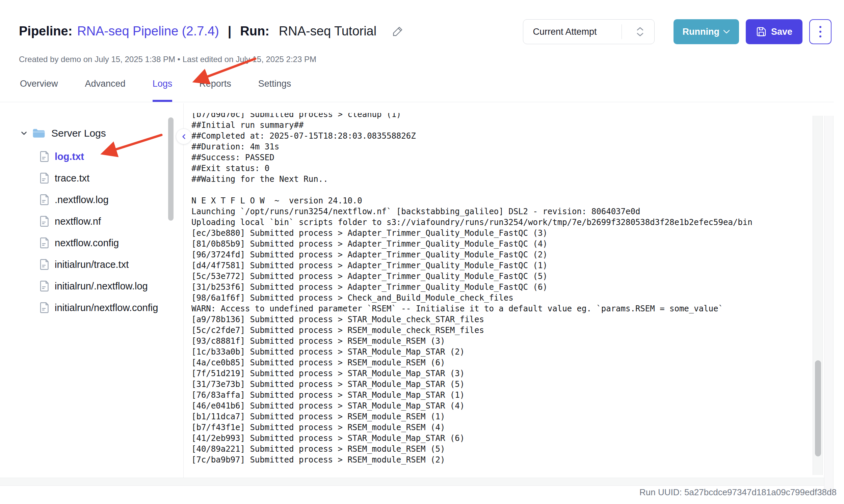  What do you see at coordinates (104, 265) in the screenshot?
I see `sidebar-file-item: initialrun/trace.txt` at bounding box center [104, 265].